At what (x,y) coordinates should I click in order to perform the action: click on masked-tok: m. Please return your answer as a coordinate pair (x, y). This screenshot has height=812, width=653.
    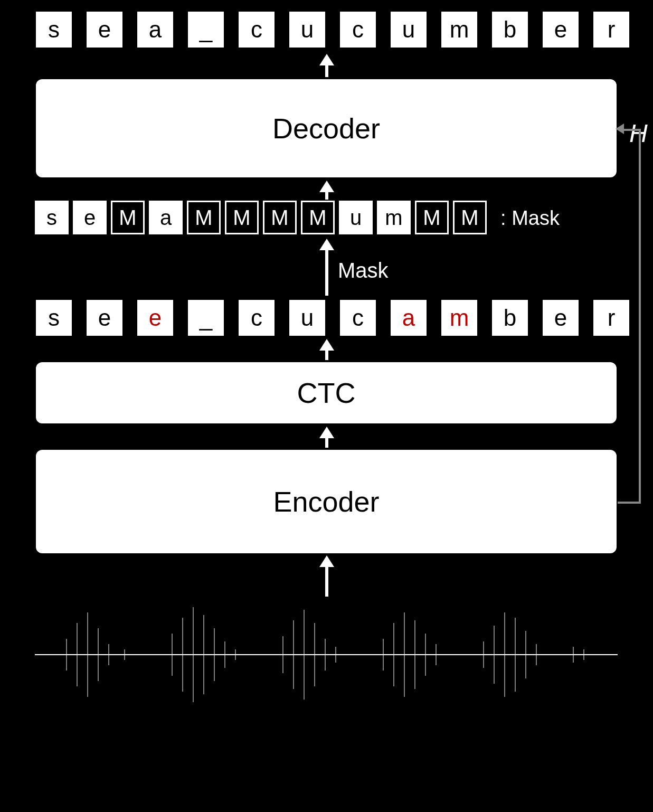
    Looking at the image, I should click on (394, 218).